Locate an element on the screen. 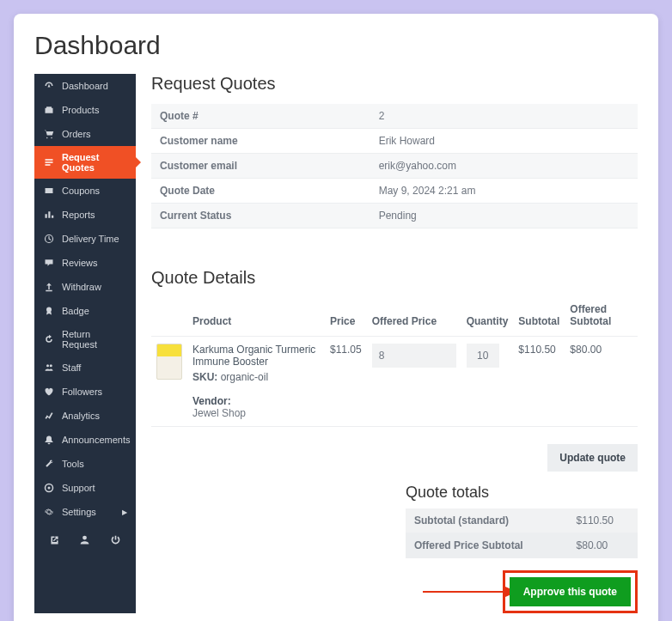 The height and width of the screenshot is (621, 672). tools-icon is located at coordinates (49, 464).